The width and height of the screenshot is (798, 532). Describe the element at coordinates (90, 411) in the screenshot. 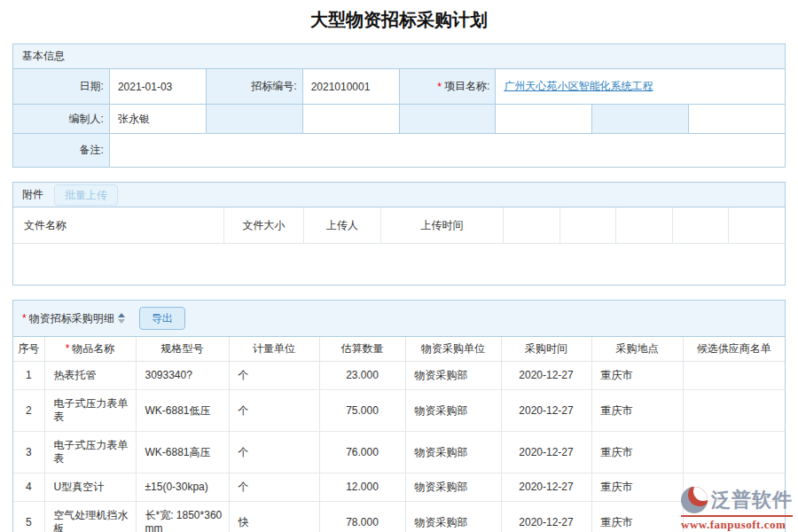

I see `details-cell: 电子式压力表单表` at that location.